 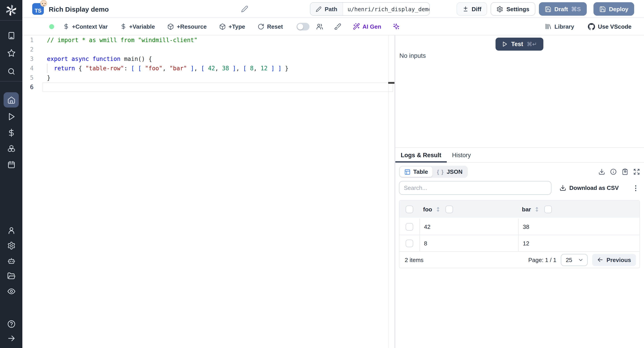 I want to click on select-all-checkbox, so click(x=410, y=209).